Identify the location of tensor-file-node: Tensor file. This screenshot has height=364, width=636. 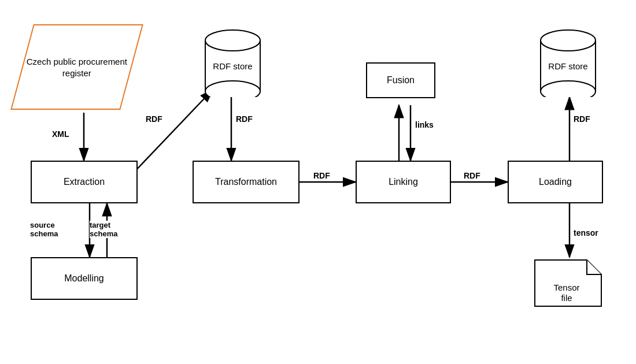
(570, 283).